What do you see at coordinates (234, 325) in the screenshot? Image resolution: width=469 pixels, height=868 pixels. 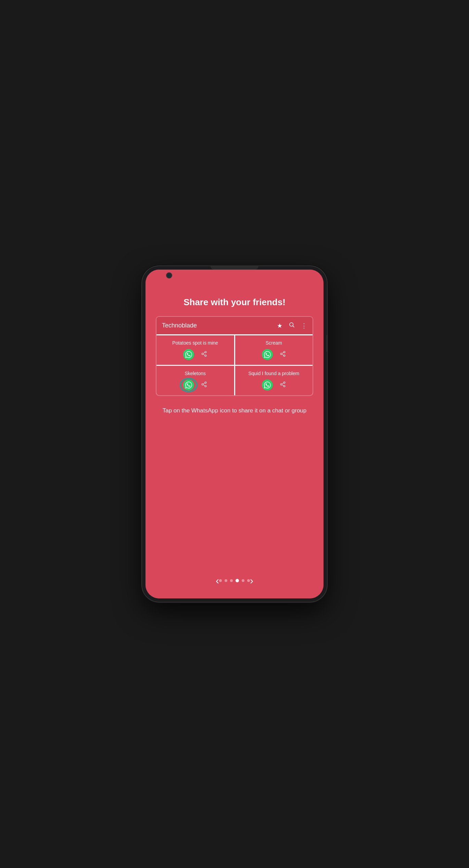 I see `app-header: Technoblade ★ ⋮` at bounding box center [234, 325].